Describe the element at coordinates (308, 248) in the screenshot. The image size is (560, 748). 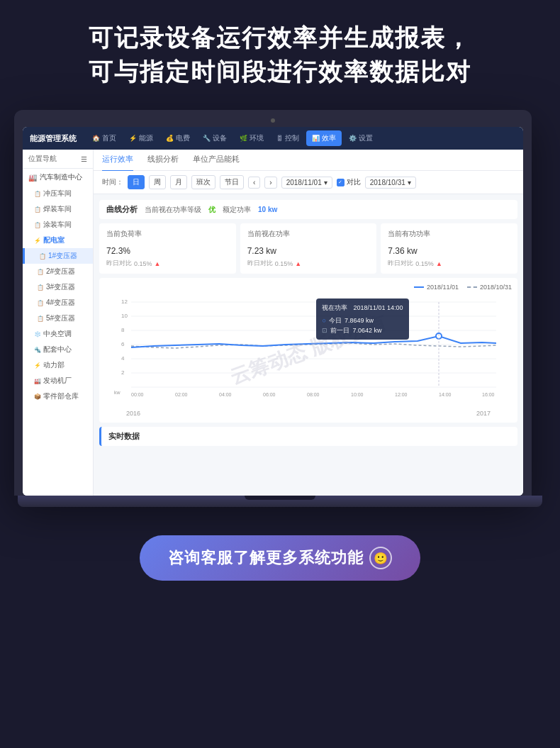
I see `kpi-row: 当前负荷率 72.3% 昨日对比 0.15% ▲` at that location.